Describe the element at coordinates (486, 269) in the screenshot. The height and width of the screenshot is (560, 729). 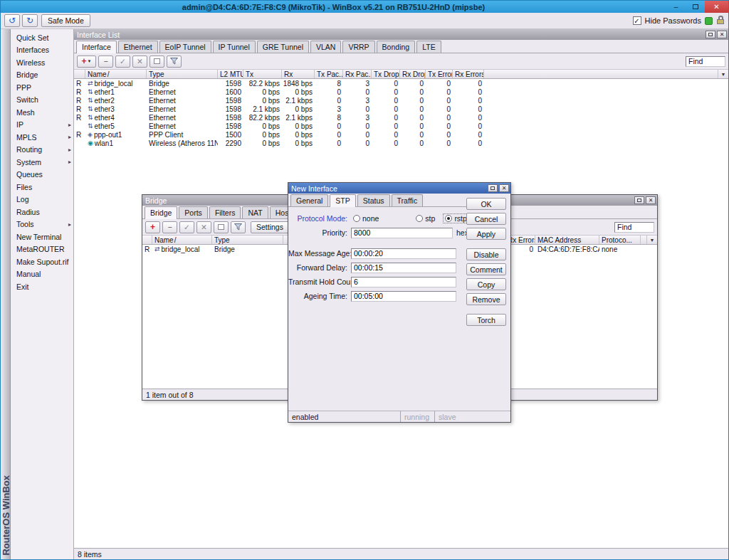
I see `comment-button: Comment` at that location.